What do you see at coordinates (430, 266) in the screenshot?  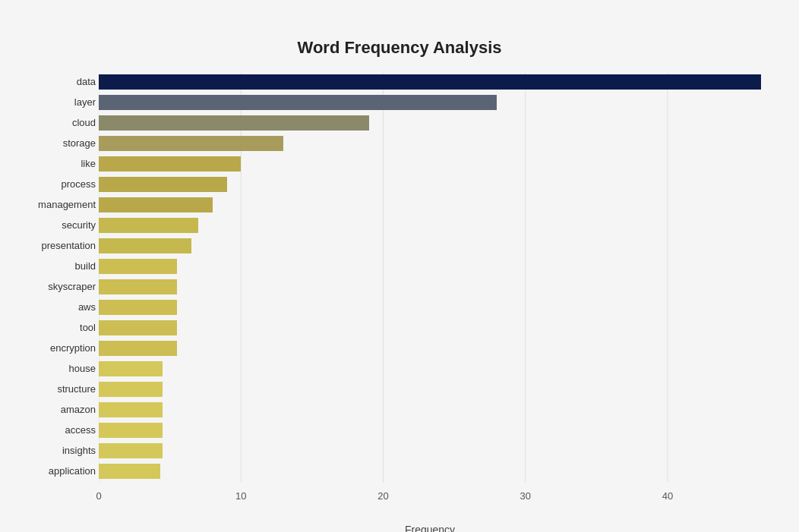 I see `bar-row: build` at bounding box center [430, 266].